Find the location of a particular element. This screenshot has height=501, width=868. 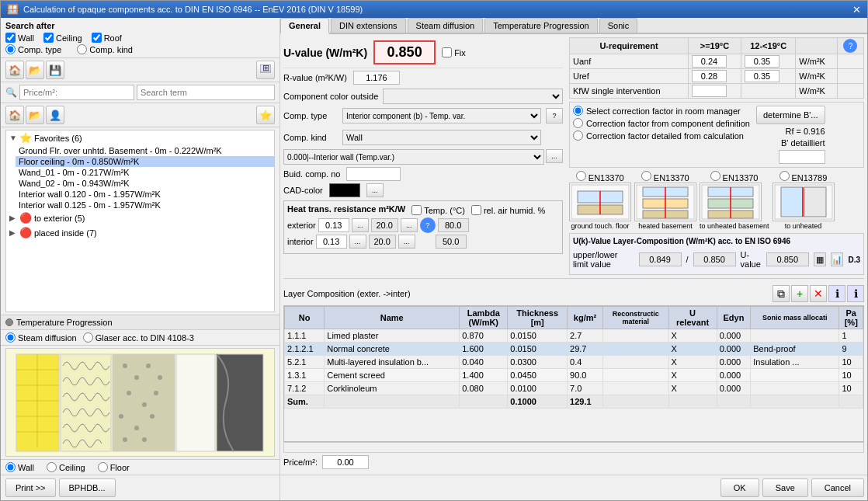

layer-info2-button: ℹ is located at coordinates (856, 294).